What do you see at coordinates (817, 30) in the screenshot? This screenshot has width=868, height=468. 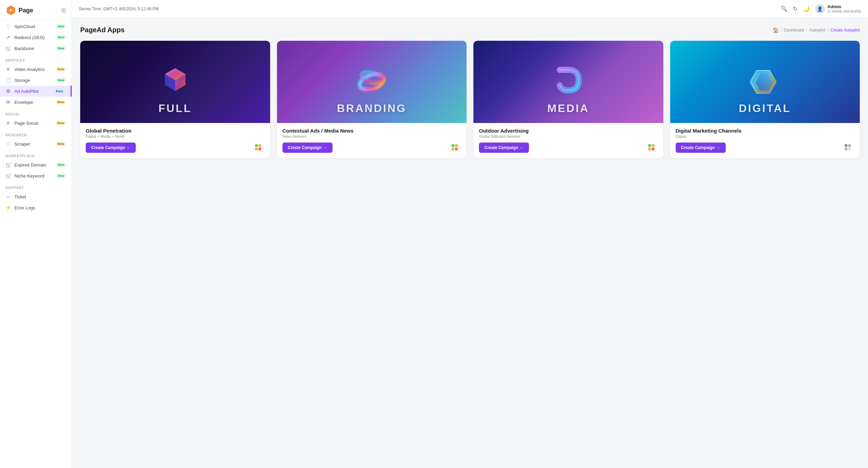 I see `breadcrumb-autopilot: Autopilot` at bounding box center [817, 30].